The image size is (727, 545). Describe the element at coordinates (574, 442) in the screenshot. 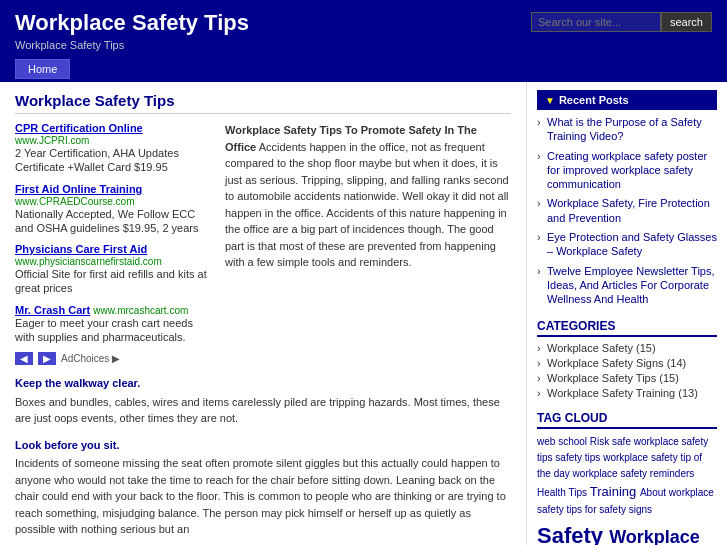

I see `tag-school: school` at that location.